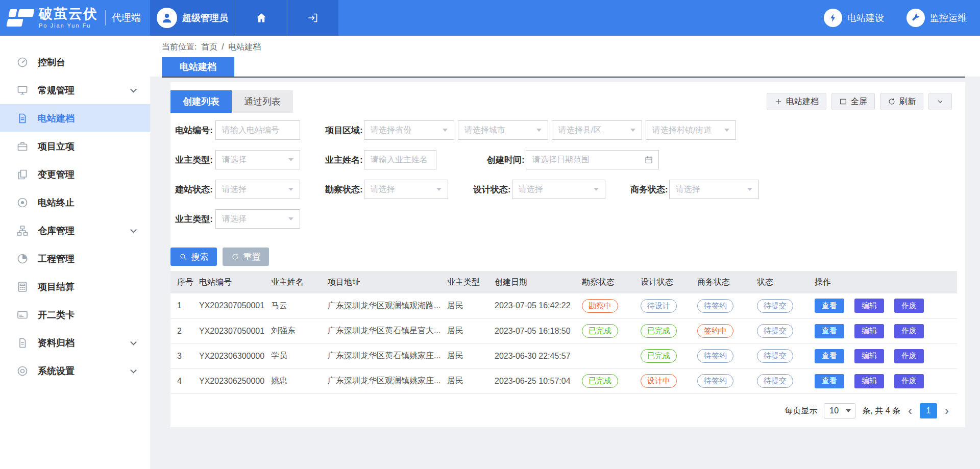 The height and width of the screenshot is (469, 980). Describe the element at coordinates (75, 258) in the screenshot. I see `sidebar-item-7: 工程管理` at that location.